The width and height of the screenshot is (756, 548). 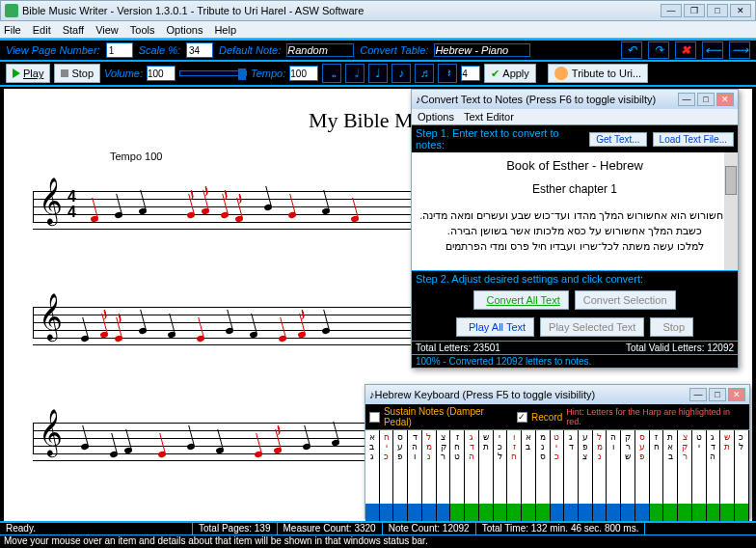 What do you see at coordinates (235, 529) in the screenshot?
I see `status-pages: Total Pages: 139` at bounding box center [235, 529].